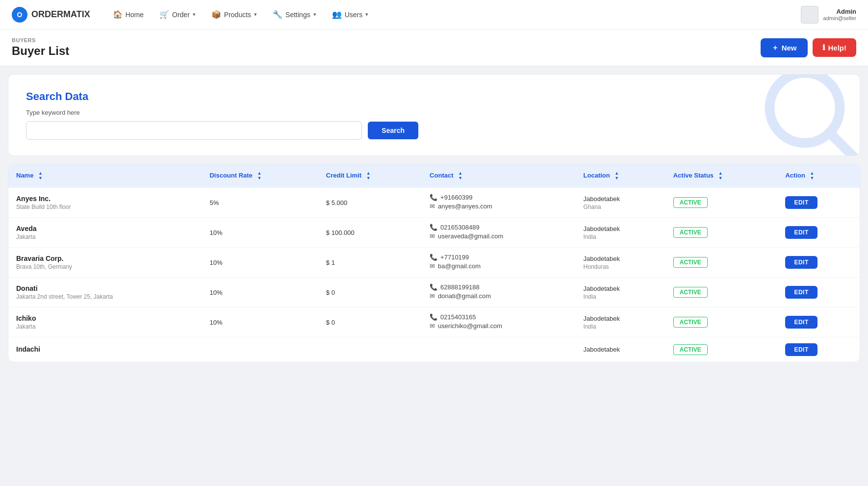 Image resolution: width=868 pixels, height=486 pixels. What do you see at coordinates (621, 229) in the screenshot?
I see `location-main-1: Jabodetabek` at bounding box center [621, 229].